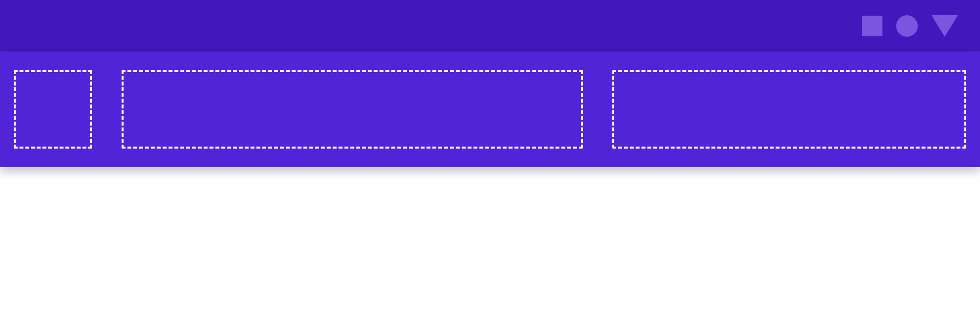 This screenshot has height=328, width=980. I want to click on triangle-down-icon, so click(945, 26).